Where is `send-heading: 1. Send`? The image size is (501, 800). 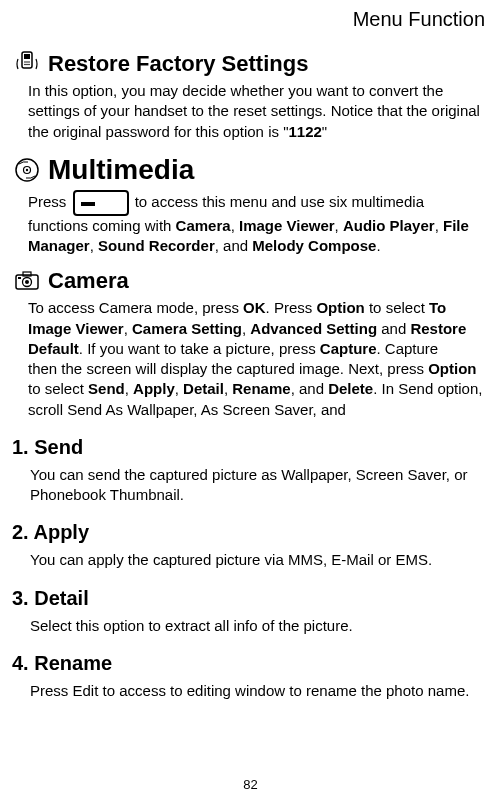 send-heading: 1. Send is located at coordinates (252, 448).